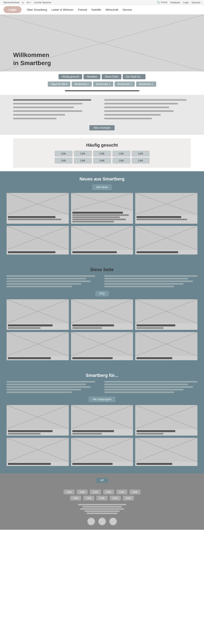 Image resolution: width=204 pixels, height=644 pixels. What do you see at coordinates (102, 128) in the screenshot?
I see `show-all-wrap: Alles Anzeigen` at bounding box center [102, 128].